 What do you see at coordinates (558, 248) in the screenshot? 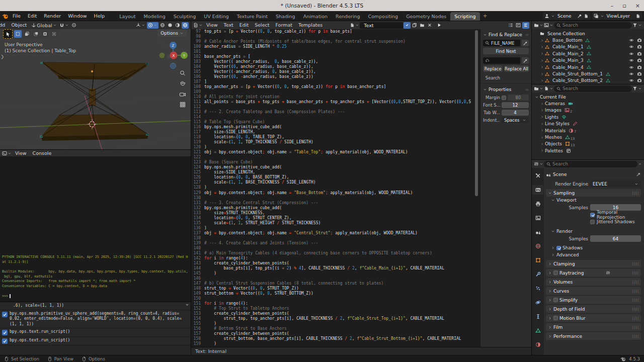
I see `shadows-checkbox` at bounding box center [558, 248].